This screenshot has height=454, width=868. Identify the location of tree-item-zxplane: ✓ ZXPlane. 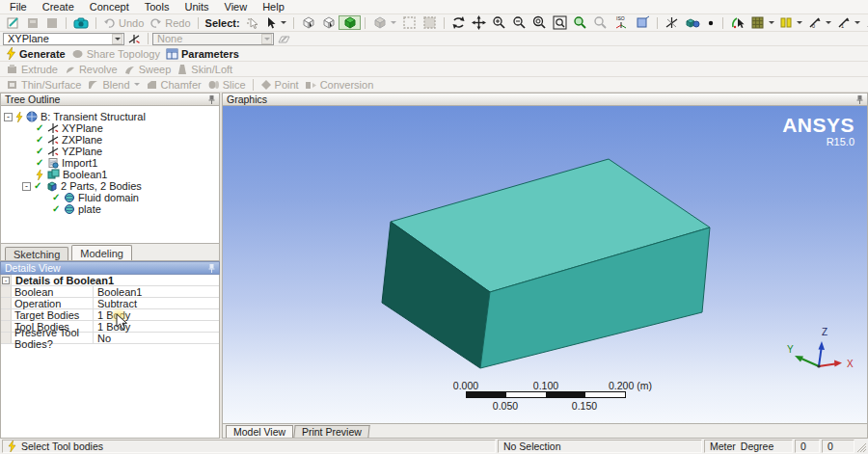
(110, 140).